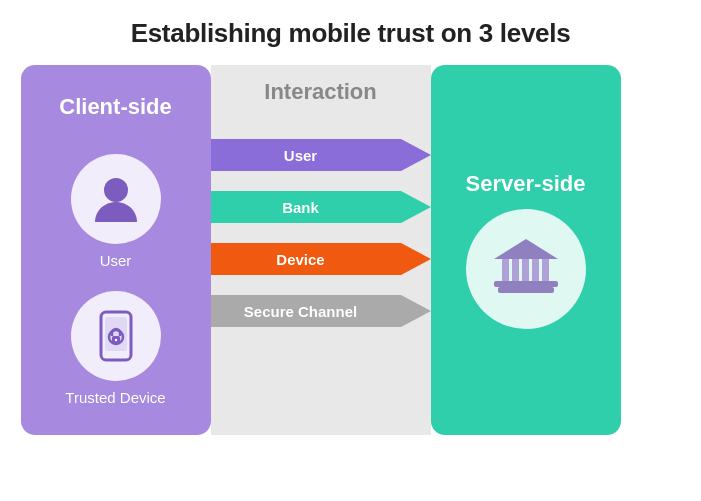 The image size is (701, 501). Describe the element at coordinates (351, 34) in the screenshot. I see `page-title: Establishing mobile trust on 3 levels` at that location.